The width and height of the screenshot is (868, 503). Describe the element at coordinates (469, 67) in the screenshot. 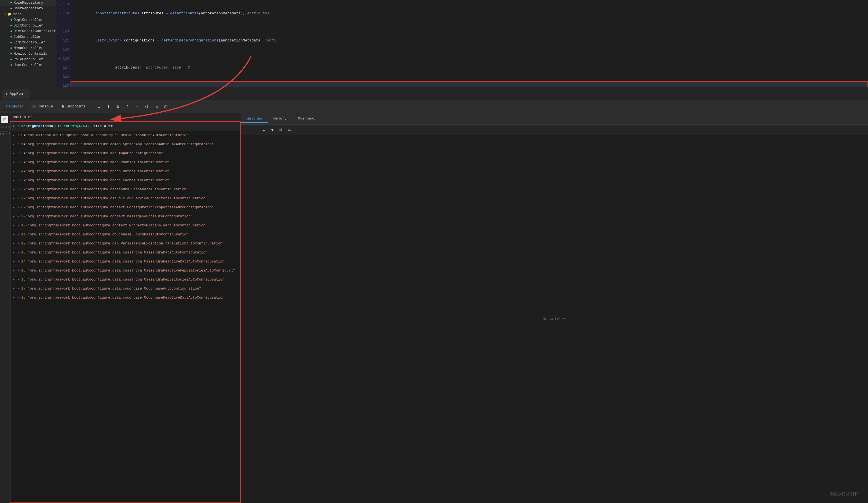

I see `code-line-cont: attributes); attributes: size = 2` at that location.